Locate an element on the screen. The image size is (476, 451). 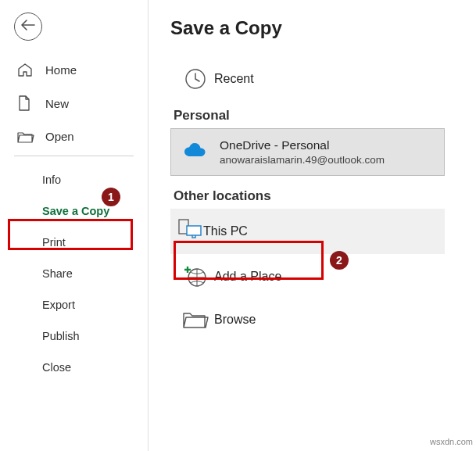
section-other: Other locations is located at coordinates (325, 196).